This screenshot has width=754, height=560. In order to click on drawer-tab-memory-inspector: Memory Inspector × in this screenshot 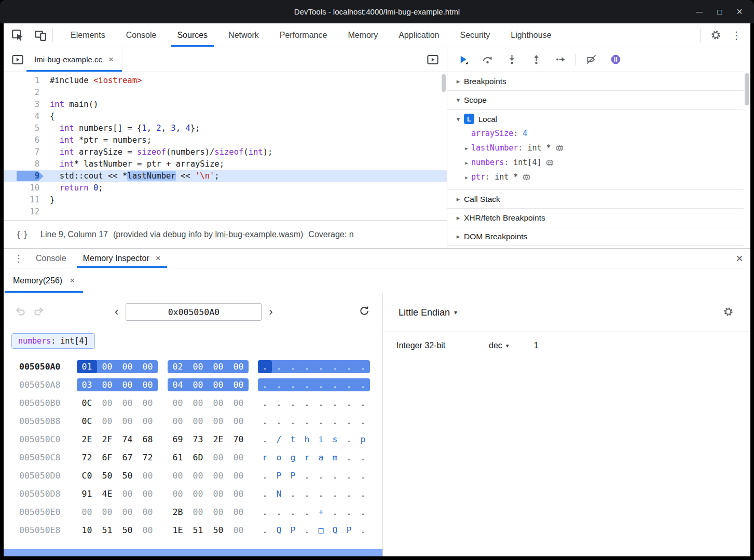, I will do `click(122, 258)`.